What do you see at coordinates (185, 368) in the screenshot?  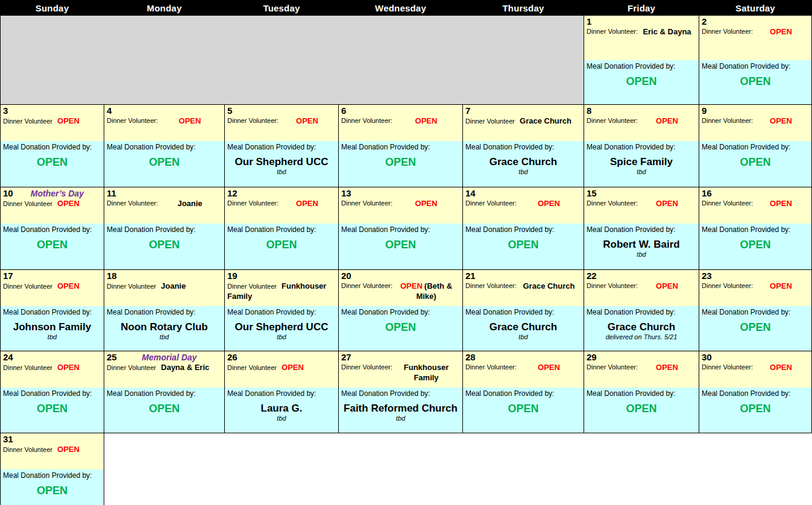 I see `dinner-volunteer-value: Dayna & Eric` at bounding box center [185, 368].